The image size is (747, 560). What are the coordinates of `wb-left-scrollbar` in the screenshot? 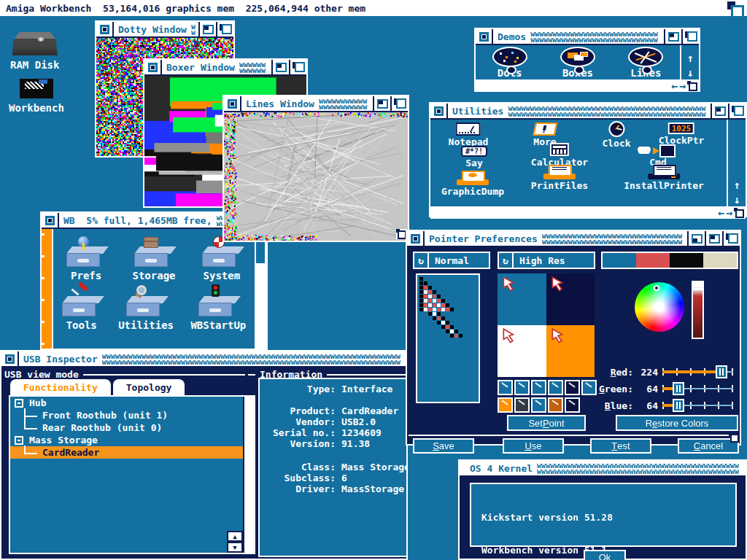 It's located at (47, 289).